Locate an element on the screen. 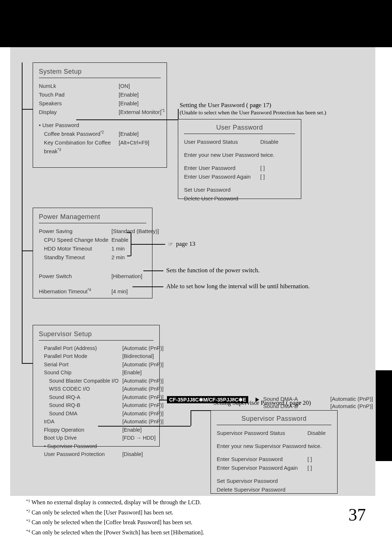 This screenshot has height=554, width=392. supervisor-password-box: Supervisor Password Supervisor Password … is located at coordinates (274, 452).